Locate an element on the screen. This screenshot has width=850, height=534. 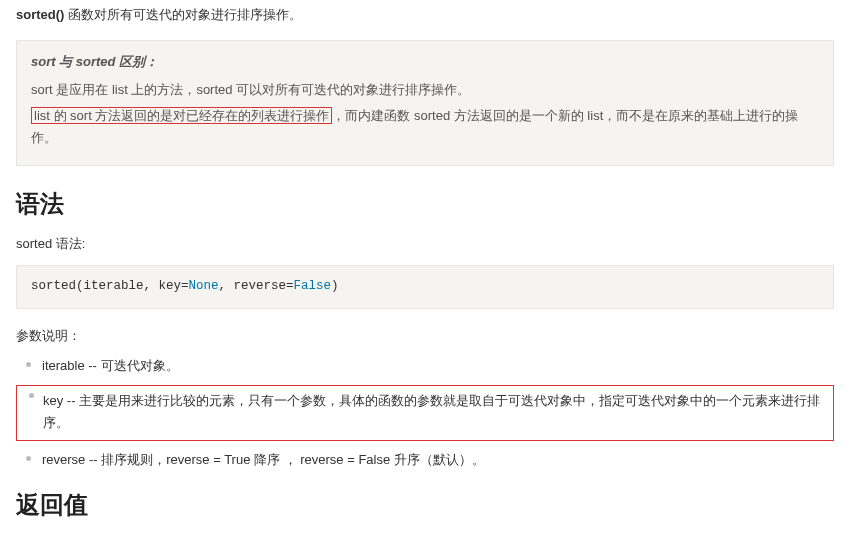
code-fn: sorted is located at coordinates (54, 286).